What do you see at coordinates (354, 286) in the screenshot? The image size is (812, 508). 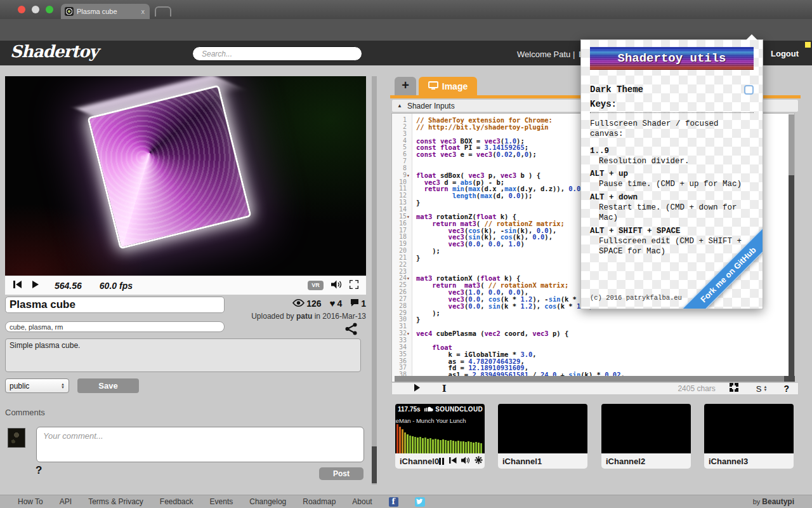 I see `fullscreen-icon` at bounding box center [354, 286].